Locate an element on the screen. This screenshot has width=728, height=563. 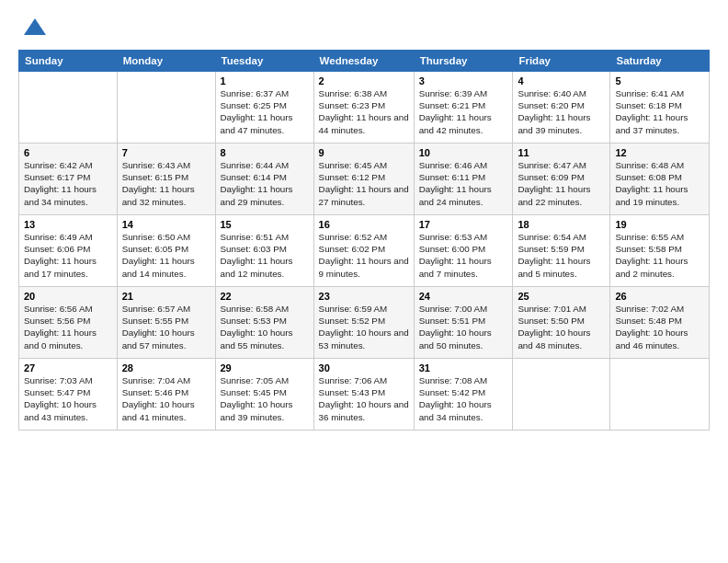
cell-info: Sunrise: 6:53 AMSunset: 6:00 PMDaylight:… is located at coordinates (463, 256).